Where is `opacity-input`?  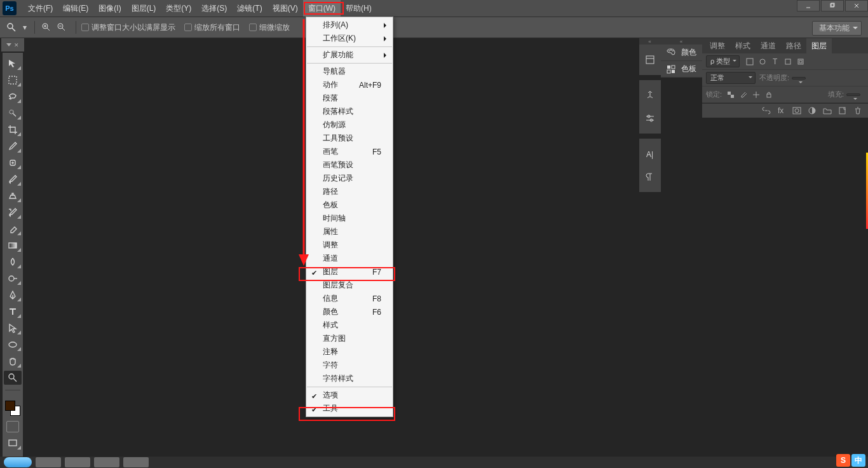 opacity-input is located at coordinates (799, 78).